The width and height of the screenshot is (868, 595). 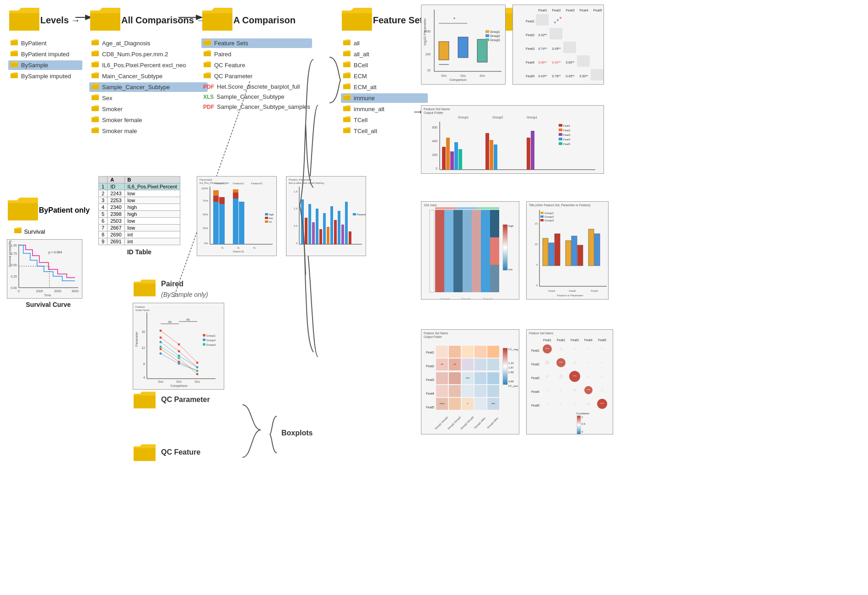 What do you see at coordinates (45, 65) in the screenshot?
I see `levels-item-bysample: BySample` at bounding box center [45, 65].